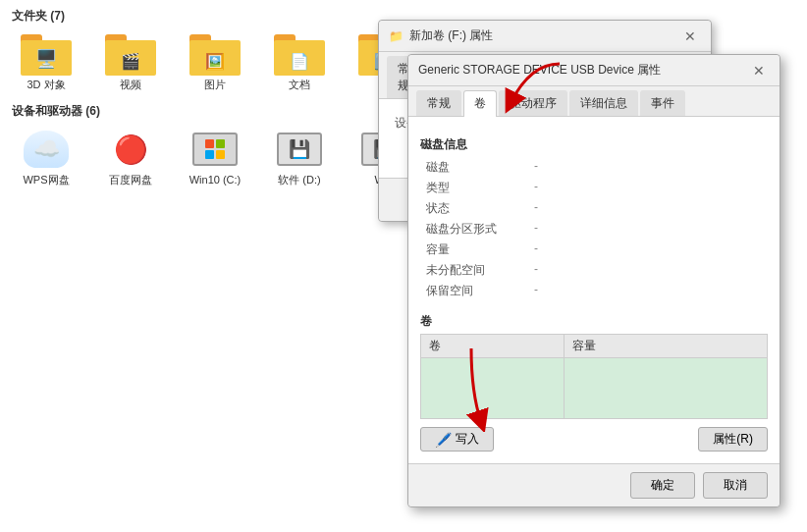 Image resolution: width=807 pixels, height=532 pixels. I want to click on props-title-icon: 📁, so click(397, 36).